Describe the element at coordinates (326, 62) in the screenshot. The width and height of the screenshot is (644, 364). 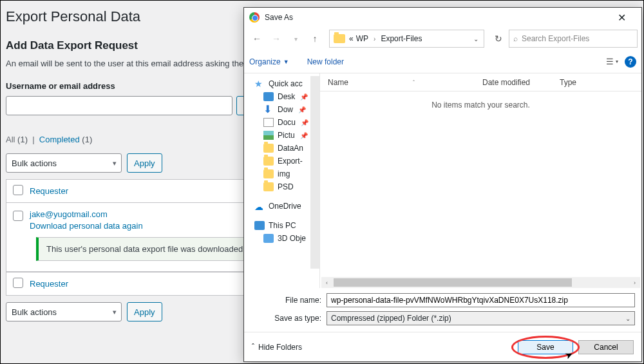
I see `new-folder-button: New folder` at that location.